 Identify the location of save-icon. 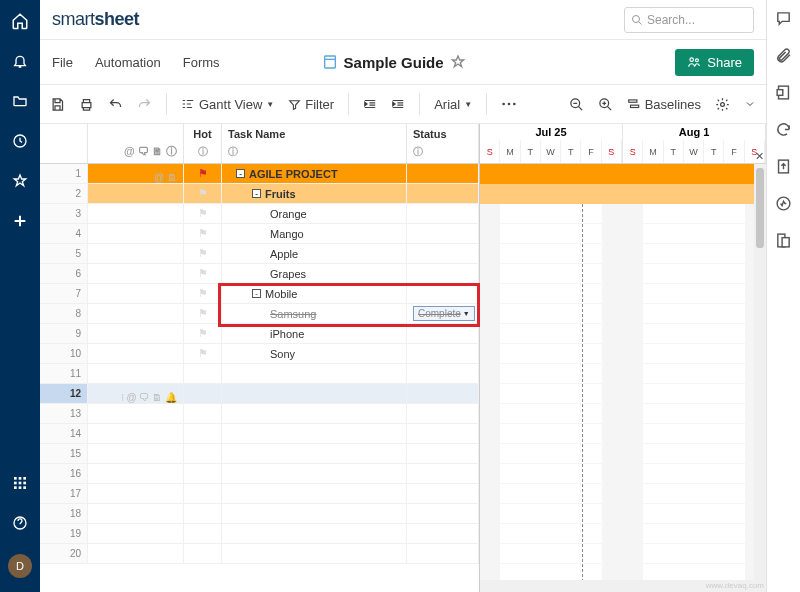
(58, 104).